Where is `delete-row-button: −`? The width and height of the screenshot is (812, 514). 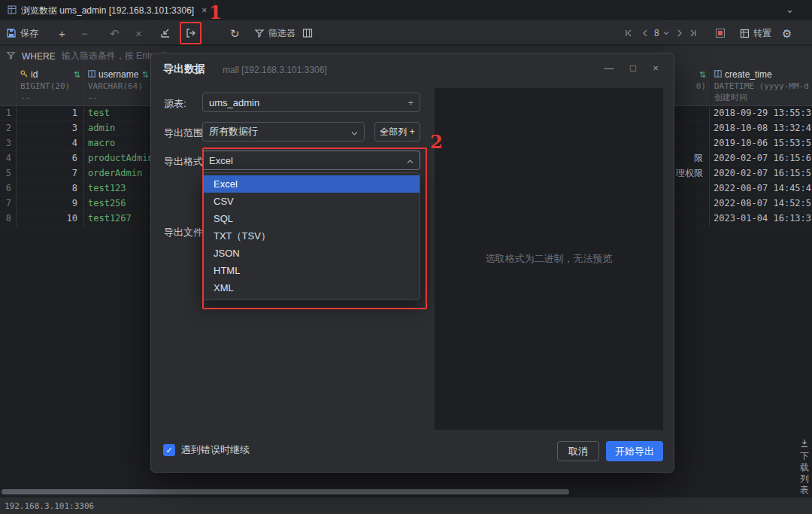 delete-row-button: − is located at coordinates (84, 33).